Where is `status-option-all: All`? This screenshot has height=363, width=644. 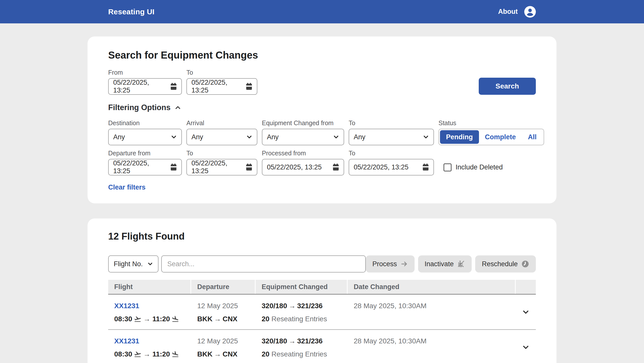
status-option-all: All is located at coordinates (532, 137).